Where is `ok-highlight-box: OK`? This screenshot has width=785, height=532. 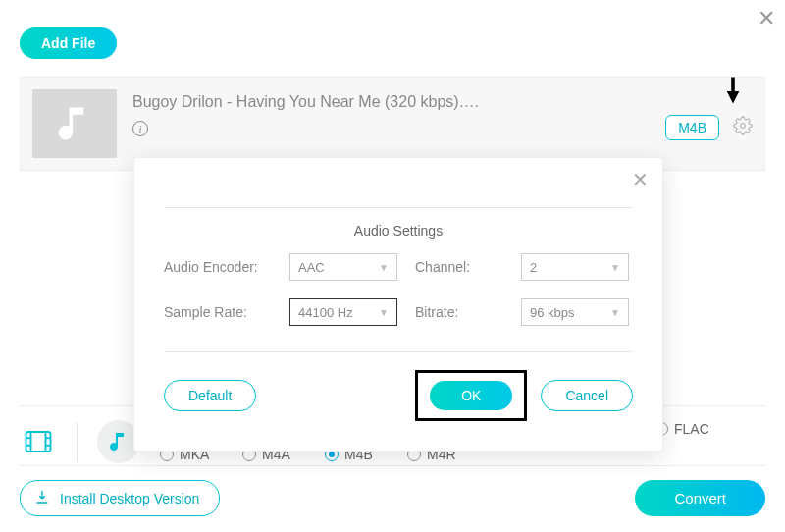 ok-highlight-box: OK is located at coordinates (471, 396).